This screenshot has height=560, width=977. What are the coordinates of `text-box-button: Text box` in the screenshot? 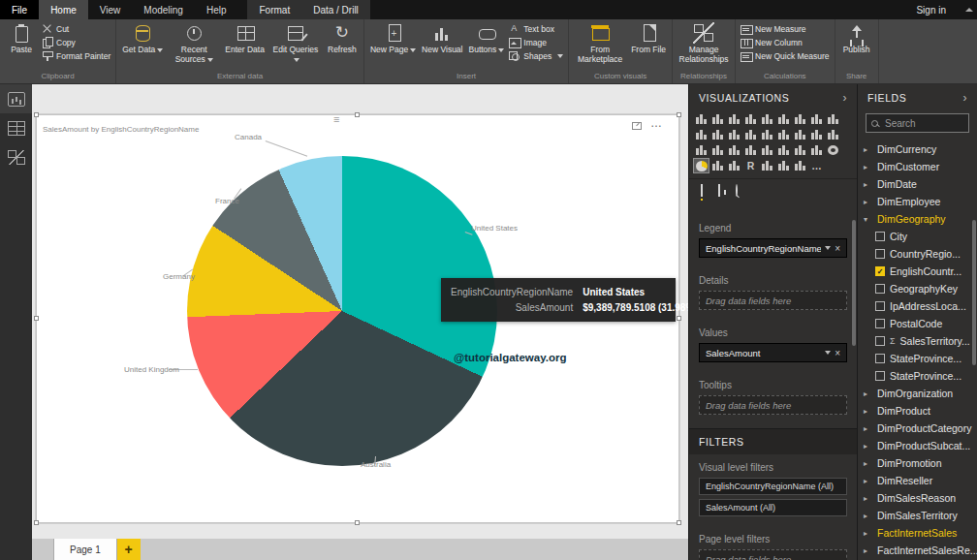 It's located at (536, 29).